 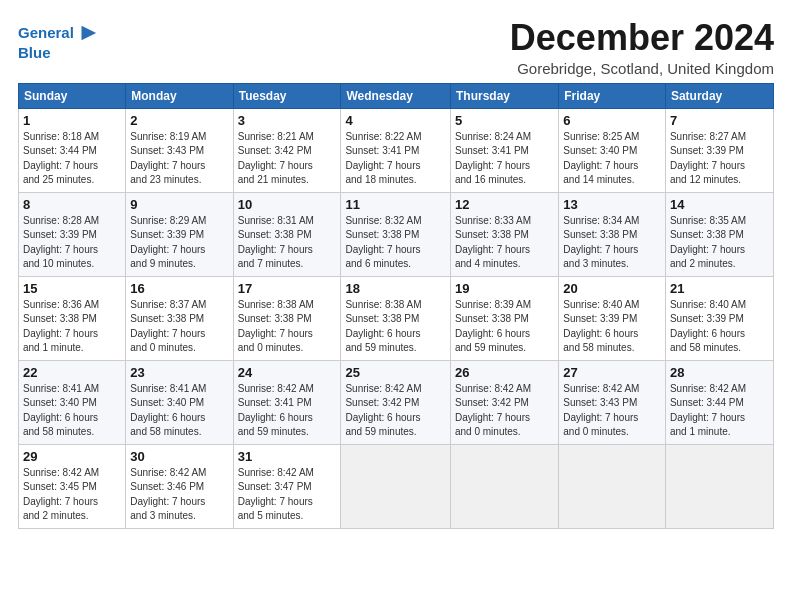 I want to click on day-number: 11, so click(x=396, y=204).